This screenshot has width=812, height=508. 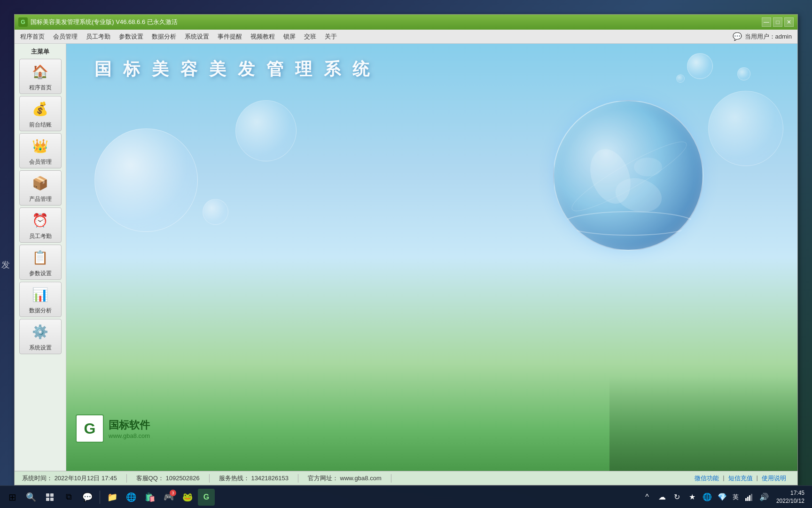 I want to click on tray-expand: ^, so click(x=647, y=497).